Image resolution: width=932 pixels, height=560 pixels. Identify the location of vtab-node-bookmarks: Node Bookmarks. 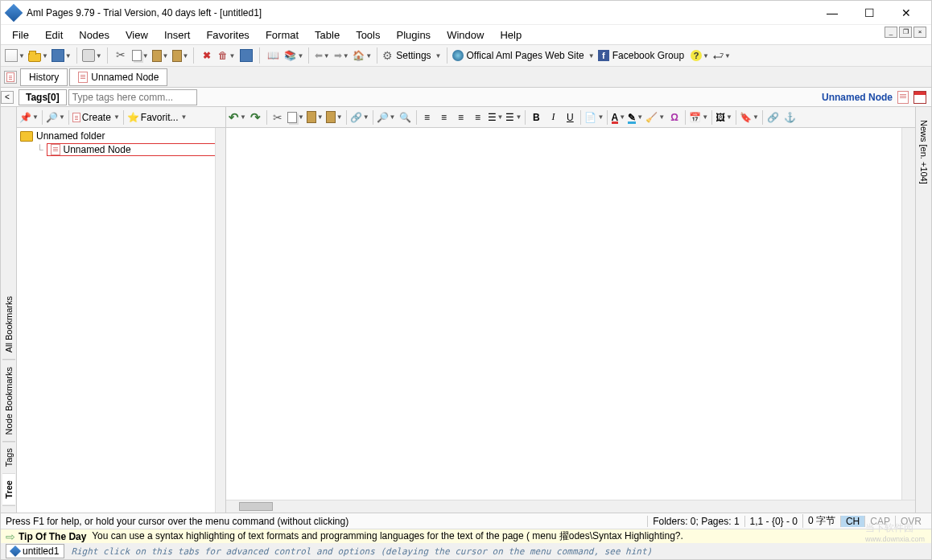
(9, 401).